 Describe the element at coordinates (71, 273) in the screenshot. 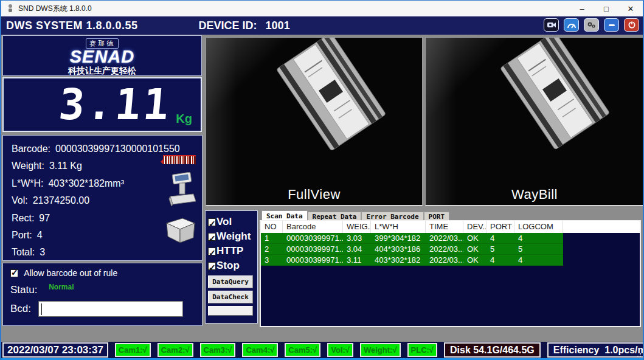

I see `allow-barcode-label: Allow barcode out of rule` at that location.